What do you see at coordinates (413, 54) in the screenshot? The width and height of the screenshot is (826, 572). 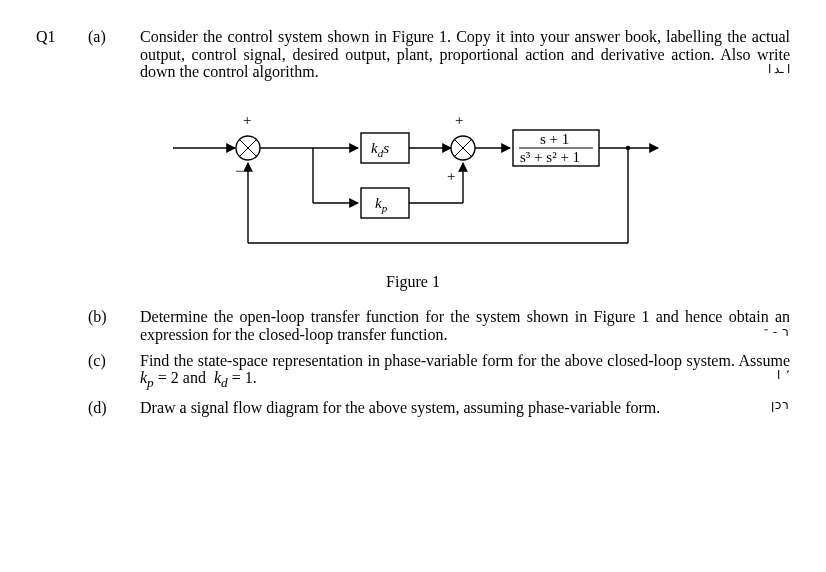 I see `question-part-a: Q1 (a) Consider the control system shown…` at bounding box center [413, 54].